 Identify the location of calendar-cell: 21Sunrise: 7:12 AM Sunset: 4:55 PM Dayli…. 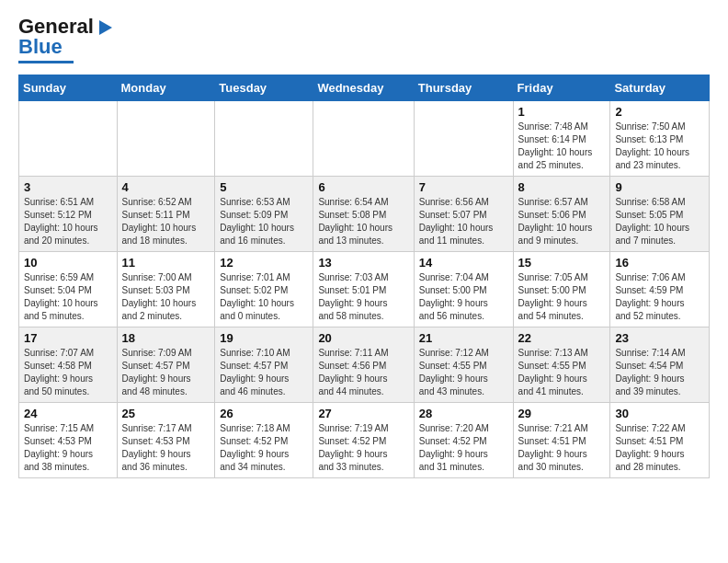
(463, 365).